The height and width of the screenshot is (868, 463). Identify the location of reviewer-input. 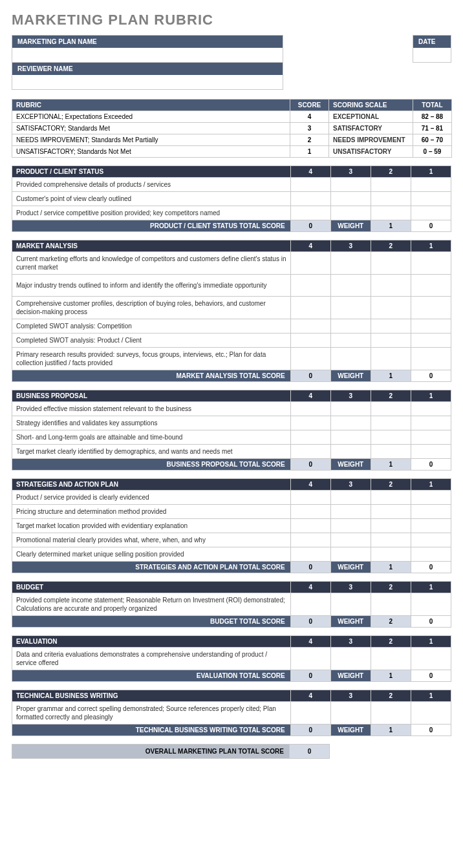
(147, 82).